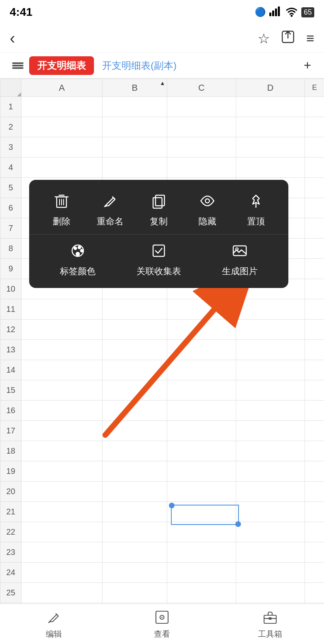  Describe the element at coordinates (202, 593) in the screenshot. I see `cell-r25-c2` at that location.